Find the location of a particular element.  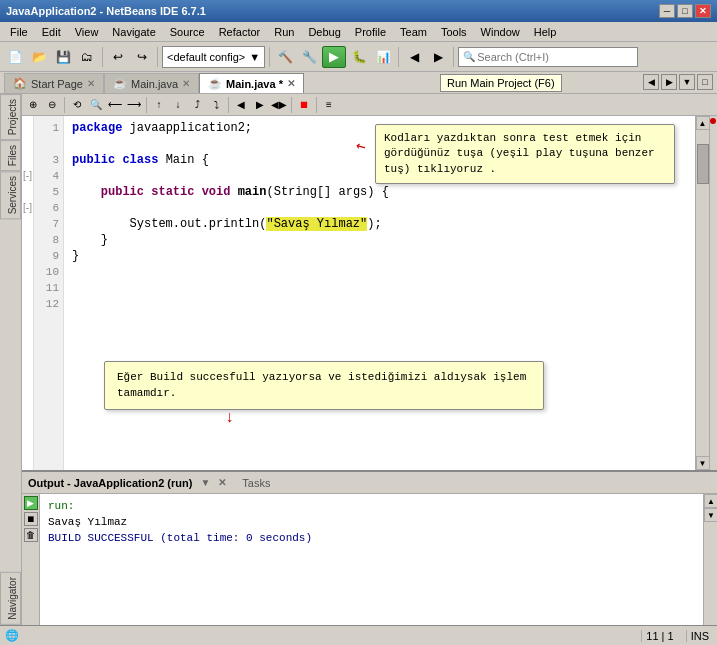

back-button: ◀ is located at coordinates (414, 57).